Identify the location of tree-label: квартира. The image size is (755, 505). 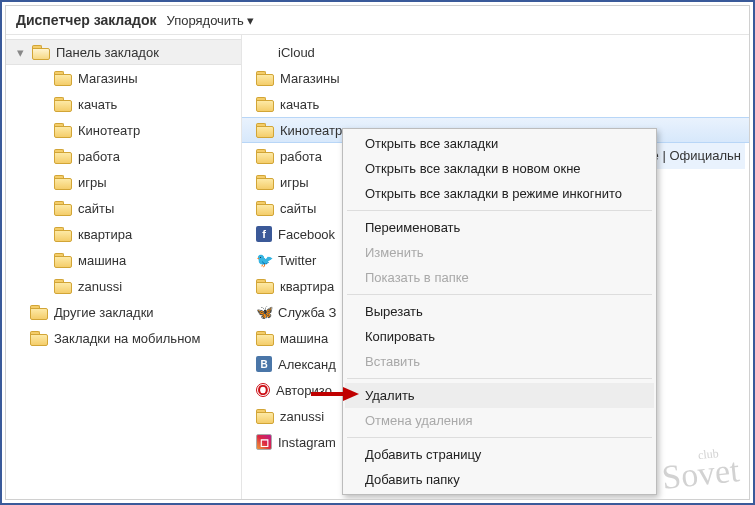
(105, 234).